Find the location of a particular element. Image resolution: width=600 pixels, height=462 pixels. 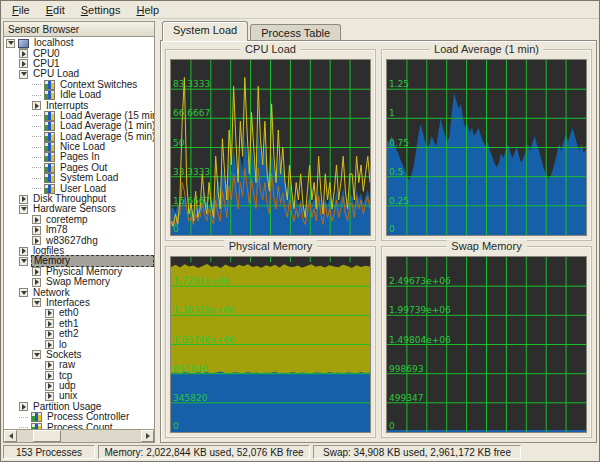

tree-item-label: eth0 is located at coordinates (68, 313).